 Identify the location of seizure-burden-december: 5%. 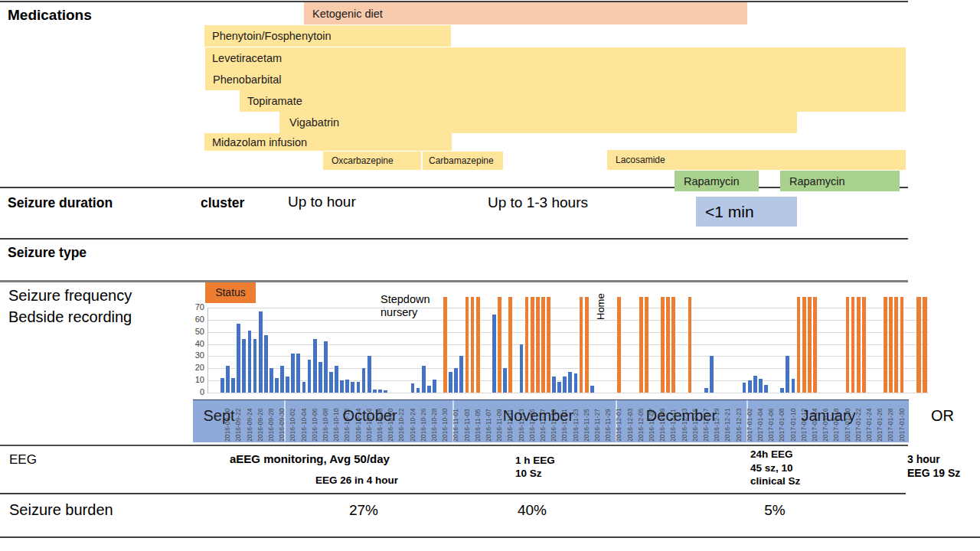
(775, 510).